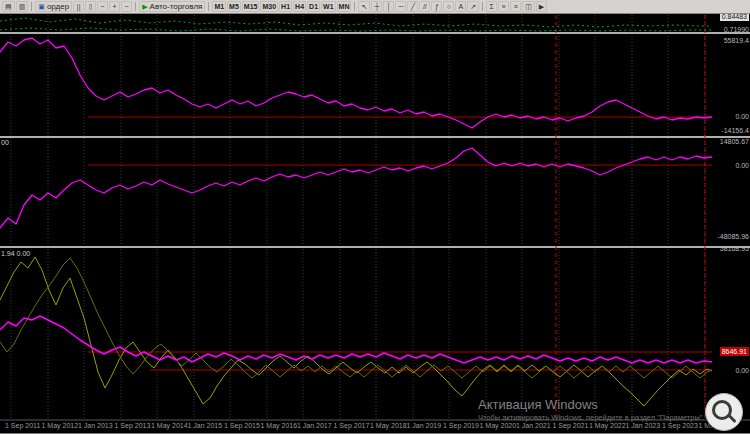  Describe the element at coordinates (592, 418) in the screenshot. I see `windows-activation-subtext: Чтобы активировать Windows, перейдите в …` at that location.